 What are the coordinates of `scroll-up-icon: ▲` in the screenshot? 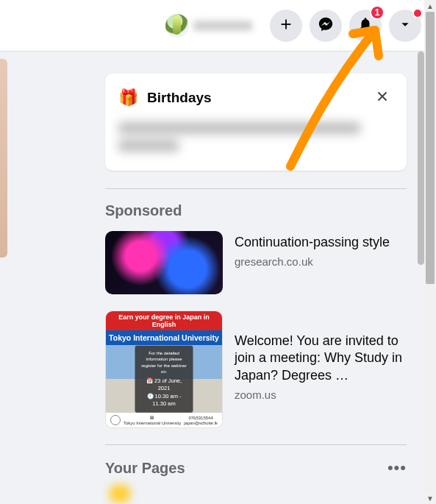 It's located at (430, 6).